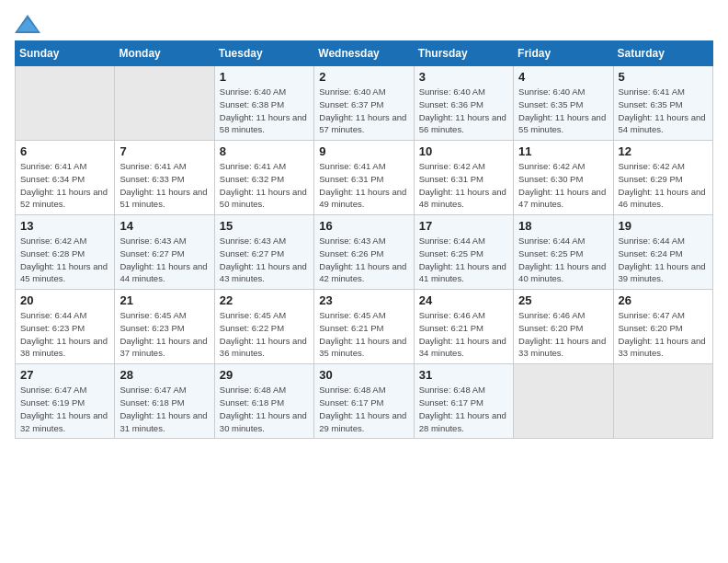  I want to click on day-number: 24, so click(463, 300).